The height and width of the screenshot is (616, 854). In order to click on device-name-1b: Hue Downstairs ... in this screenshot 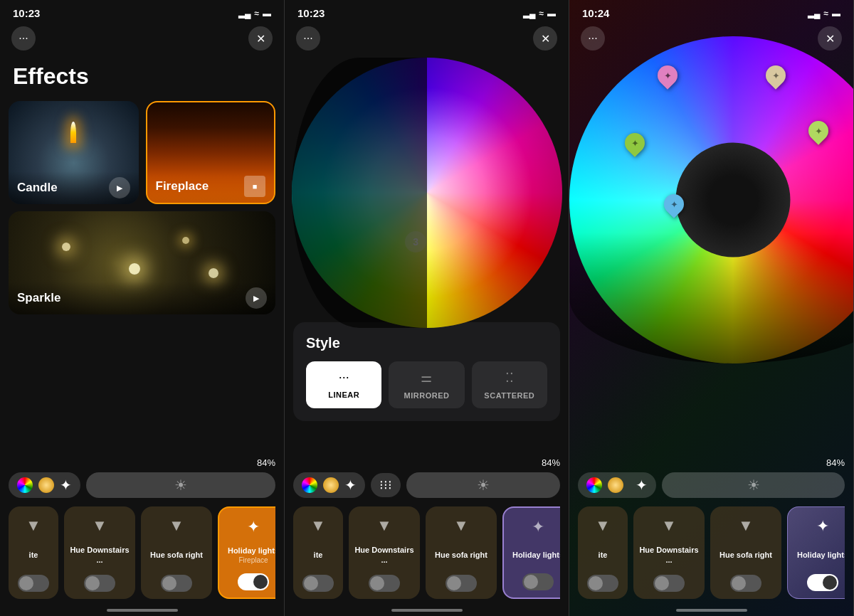, I will do `click(100, 555)`.